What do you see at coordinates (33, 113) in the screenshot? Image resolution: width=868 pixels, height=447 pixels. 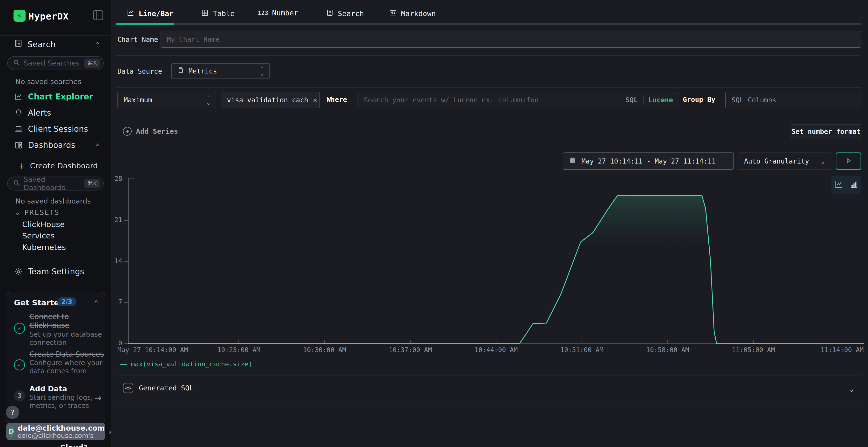 I see `sidebar-item-alerts: Alerts` at bounding box center [33, 113].